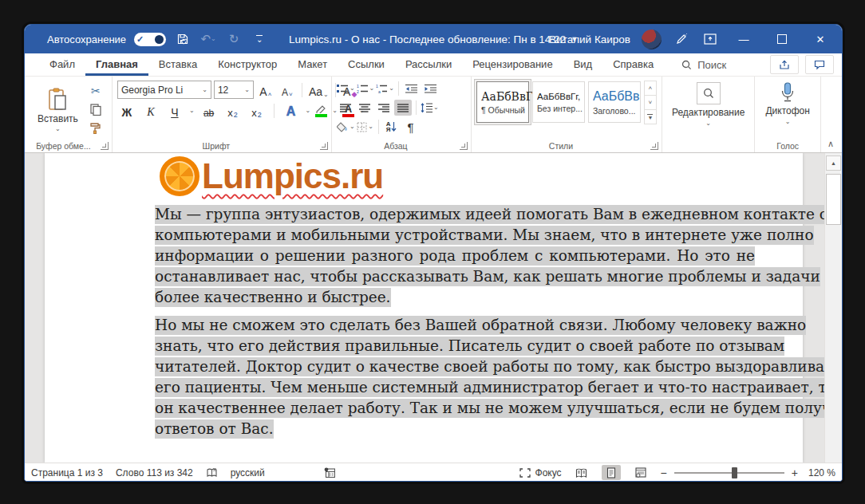 Image resolution: width=865 pixels, height=504 pixels. I want to click on tab-references: Ссылки, so click(366, 65).